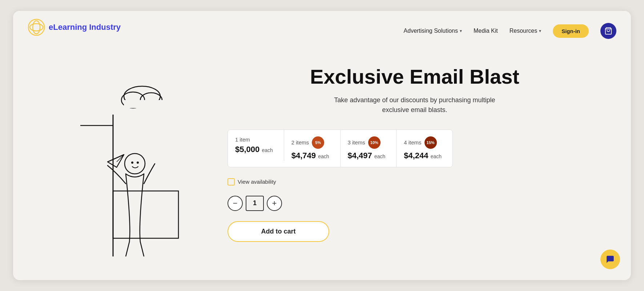 Image resolution: width=644 pixels, height=291 pixels. I want to click on pricing-label-2: 2 items 5%, so click(312, 143).